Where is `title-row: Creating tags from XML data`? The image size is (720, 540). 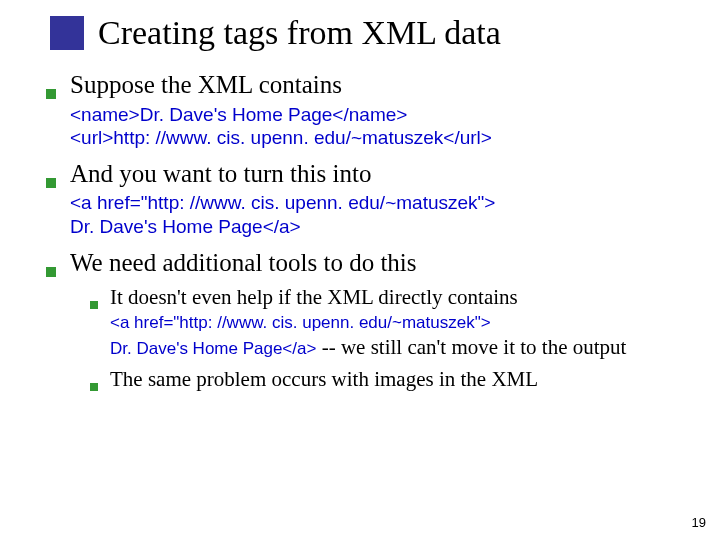
title-row: Creating tags from XML data is located at coordinates (370, 32).